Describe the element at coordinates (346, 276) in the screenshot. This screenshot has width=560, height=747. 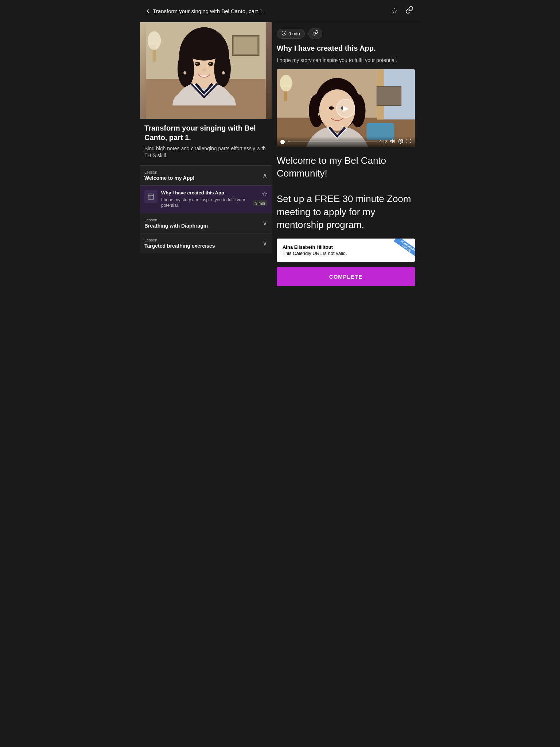
I see `complete-button: COMPLETE` at that location.